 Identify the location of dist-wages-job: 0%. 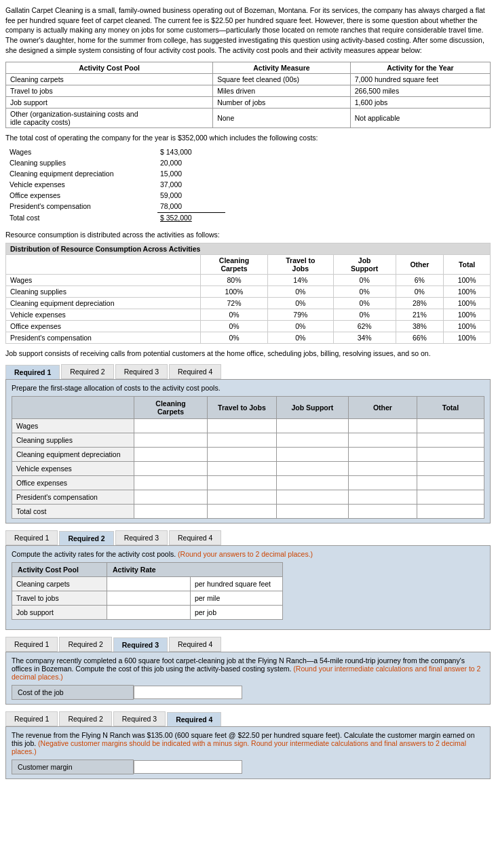
(364, 281).